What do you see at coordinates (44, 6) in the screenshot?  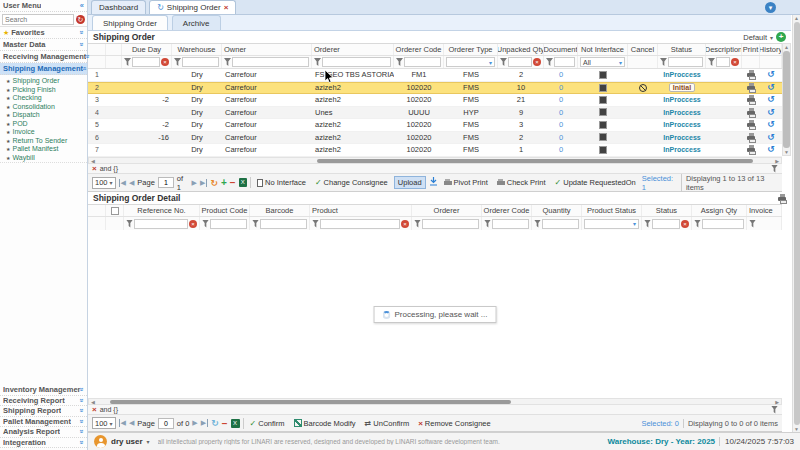 I see `sidebar-header: User Menu «` at bounding box center [44, 6].